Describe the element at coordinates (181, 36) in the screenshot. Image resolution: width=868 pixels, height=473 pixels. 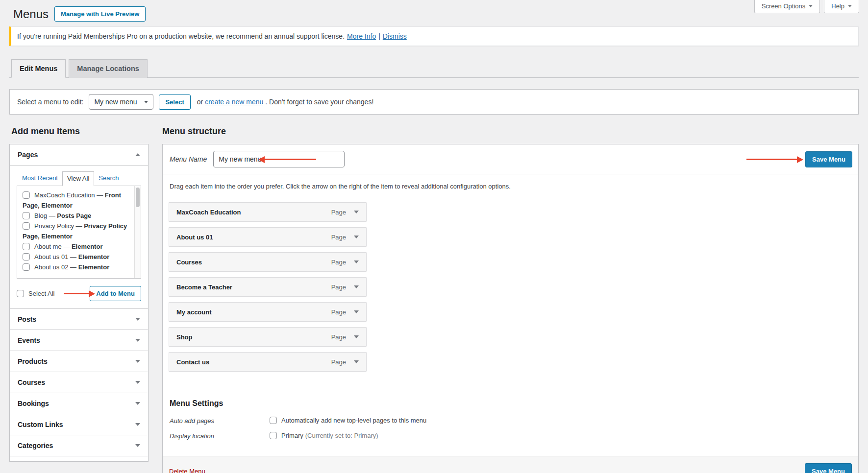
I see `notice-text: If you're running Paid Memberships Pro o…` at that location.